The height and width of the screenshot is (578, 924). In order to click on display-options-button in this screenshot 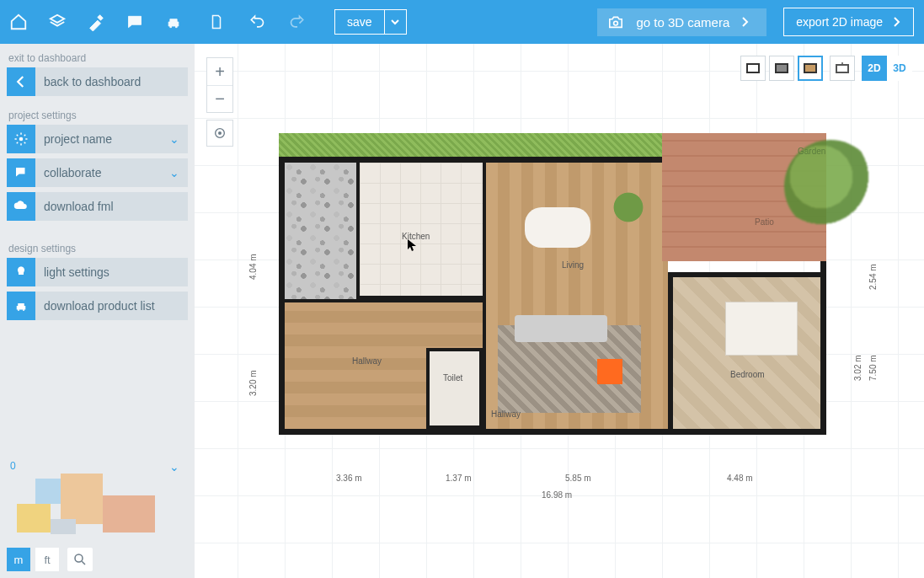, I will do `click(842, 68)`.